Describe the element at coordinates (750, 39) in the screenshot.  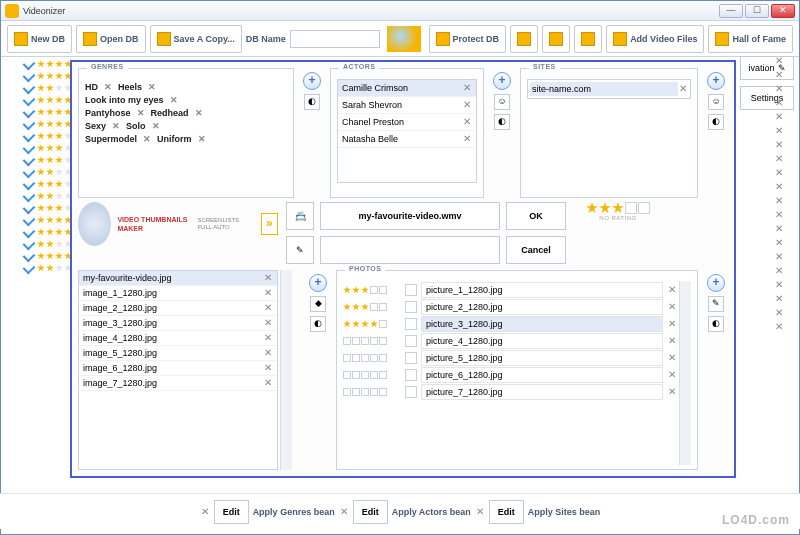
I see `hall-of-fame-button: Hall of Fame` at that location.